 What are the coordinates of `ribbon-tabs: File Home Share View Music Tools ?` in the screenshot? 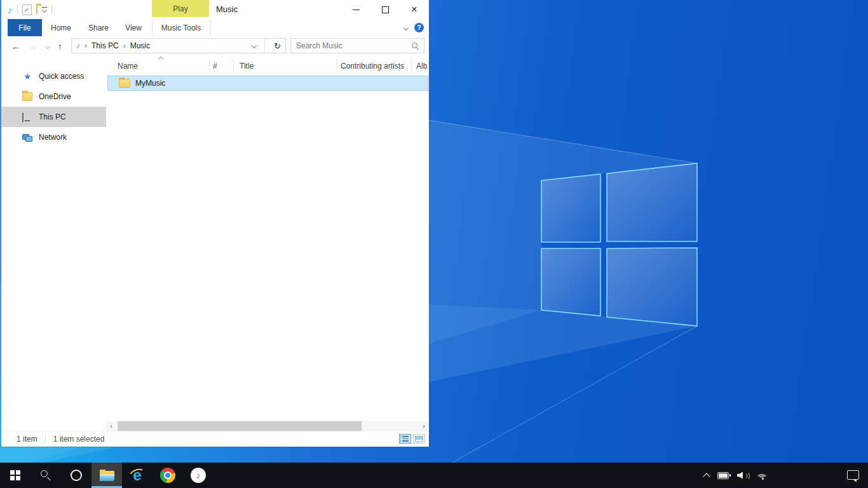 It's located at (215, 28).